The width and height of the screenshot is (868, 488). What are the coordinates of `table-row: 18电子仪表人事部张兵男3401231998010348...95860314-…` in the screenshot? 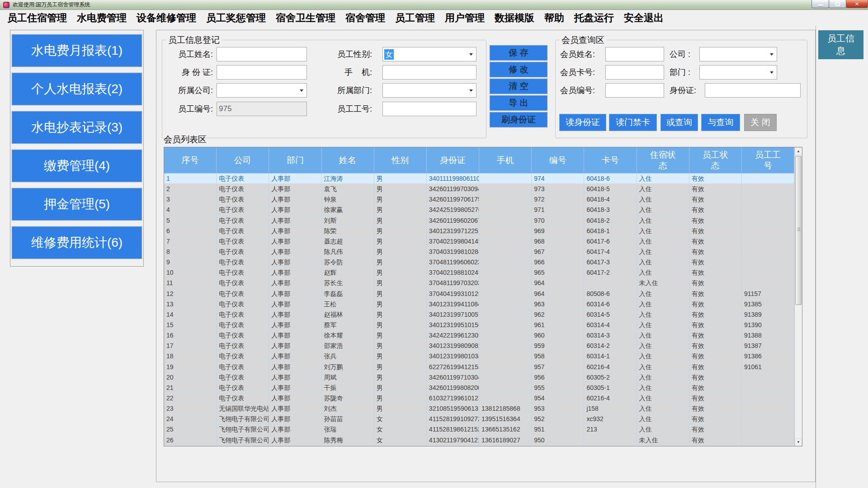 It's located at (479, 356).